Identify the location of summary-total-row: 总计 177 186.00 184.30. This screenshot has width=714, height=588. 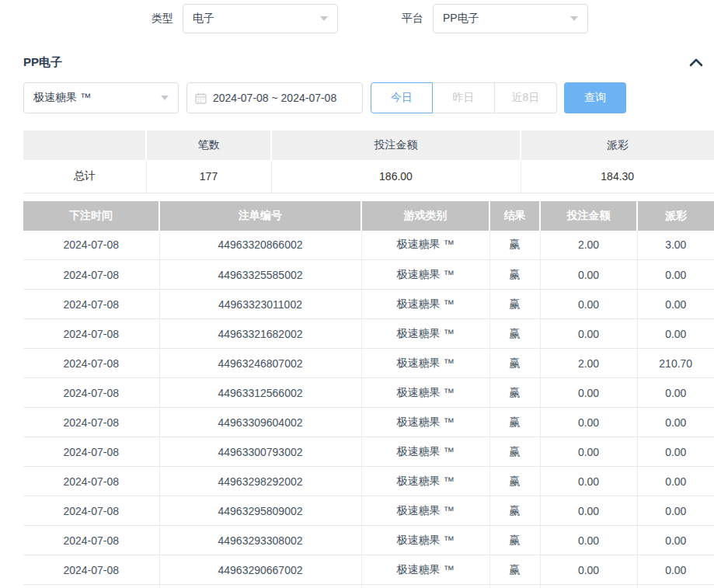
(368, 176).